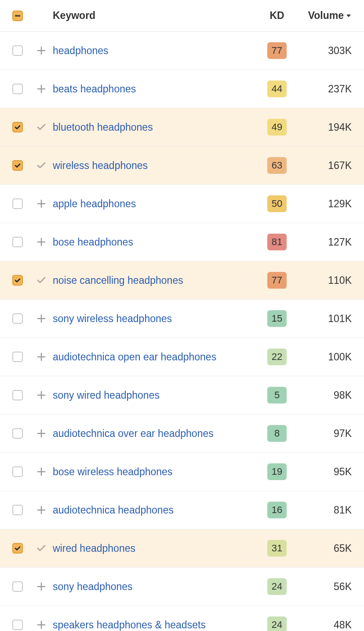 Image resolution: width=364 pixels, height=631 pixels. I want to click on keyword-link: sony wired headphones, so click(106, 395).